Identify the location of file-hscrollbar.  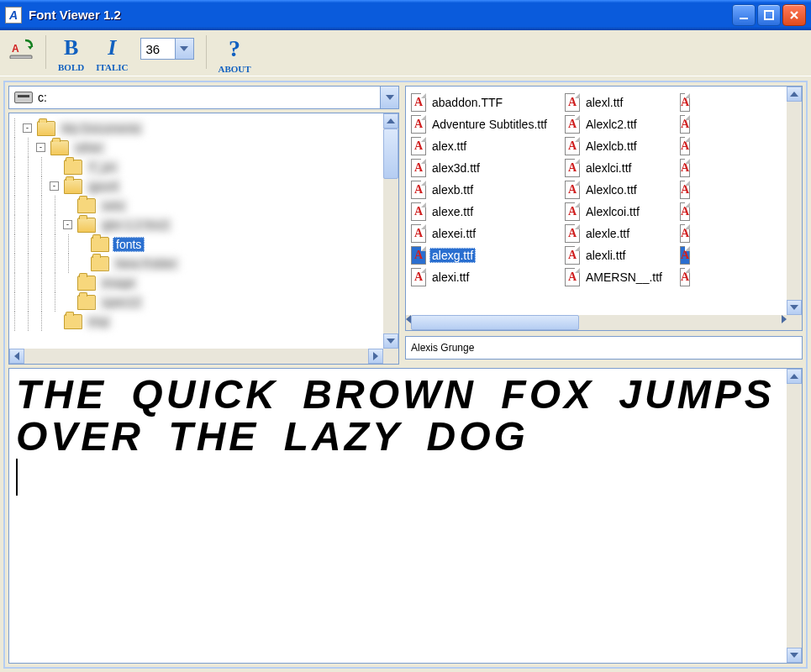
(597, 323).